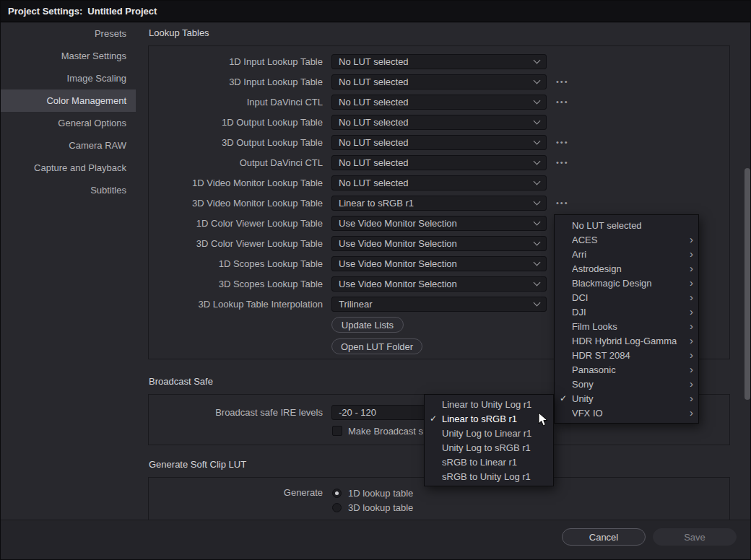 Image resolution: width=751 pixels, height=560 pixels. Describe the element at coordinates (627, 312) in the screenshot. I see `menu-item-dji: DJI›` at that location.